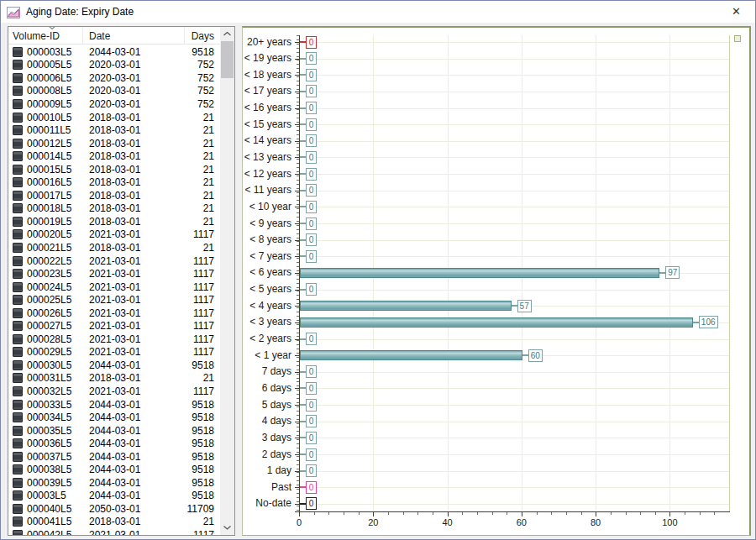 The width and height of the screenshot is (756, 540). Describe the element at coordinates (114, 118) in the screenshot. I see `table-row: 000010L52018-03-0121` at that location.